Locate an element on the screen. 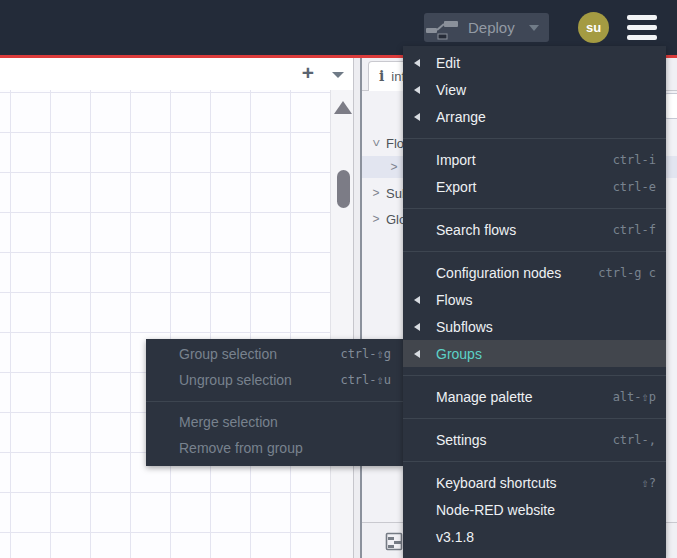 This screenshot has height=558, width=677. submenu-item-merge-selection: Merge selection is located at coordinates (274, 422).